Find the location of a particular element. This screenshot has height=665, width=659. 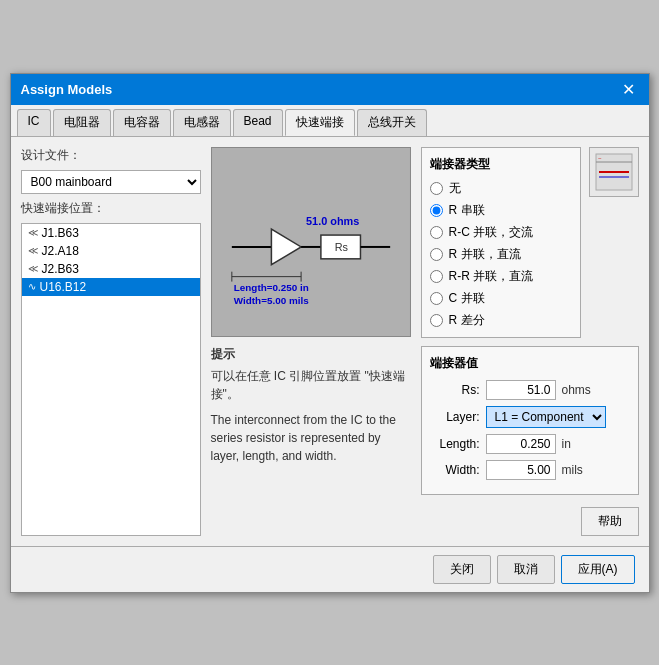

radio-r-series: R 串联 is located at coordinates (501, 210).